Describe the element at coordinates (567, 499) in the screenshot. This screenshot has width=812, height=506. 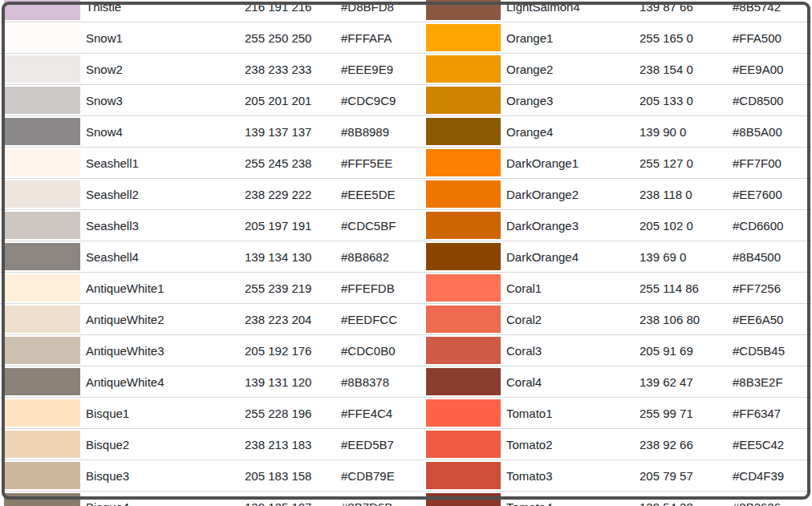
I see `color-name: Tomato4` at that location.